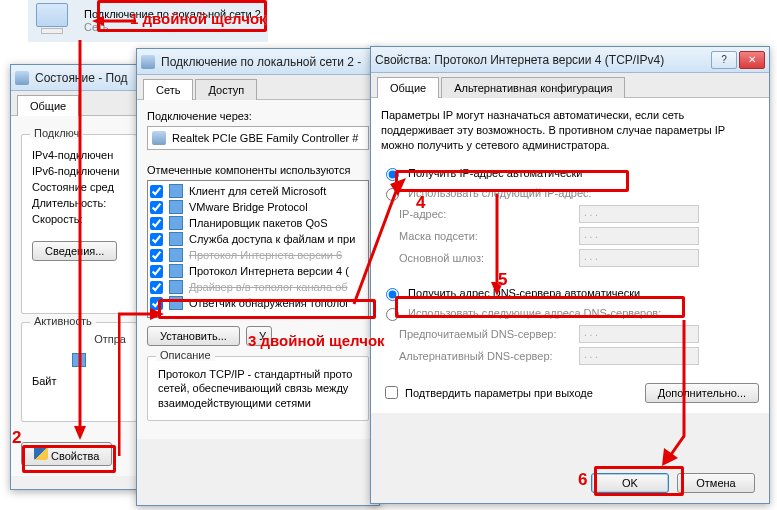 The width and height of the screenshot is (777, 510). I want to click on adapter-icon, so click(159, 138).